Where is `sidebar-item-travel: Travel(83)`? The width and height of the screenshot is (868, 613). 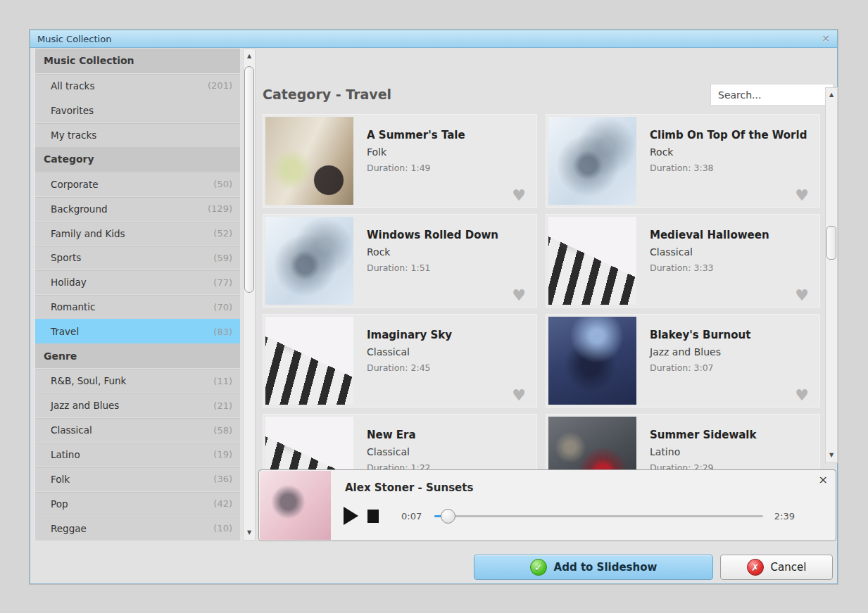
sidebar-item-travel: Travel(83) is located at coordinates (138, 331).